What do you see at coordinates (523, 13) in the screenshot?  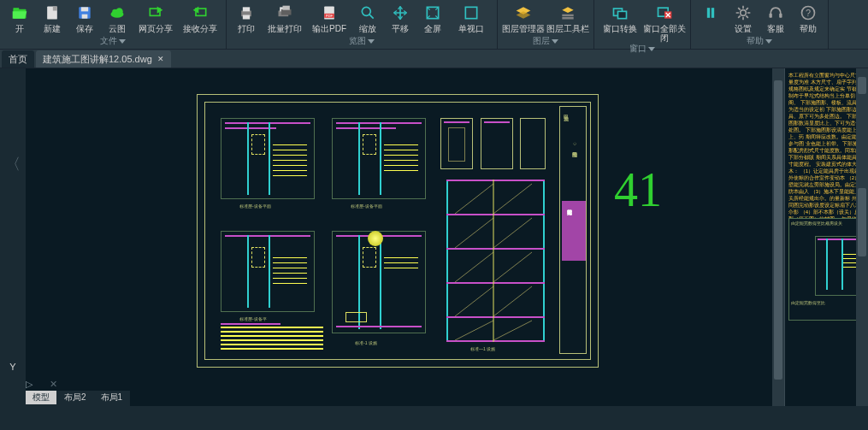 I see `layers-icon` at bounding box center [523, 13].